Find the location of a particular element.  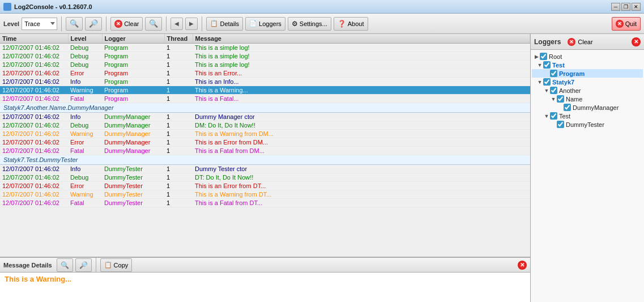

table-cell: DT: Do It, Do It Now!! is located at coordinates (361, 178).